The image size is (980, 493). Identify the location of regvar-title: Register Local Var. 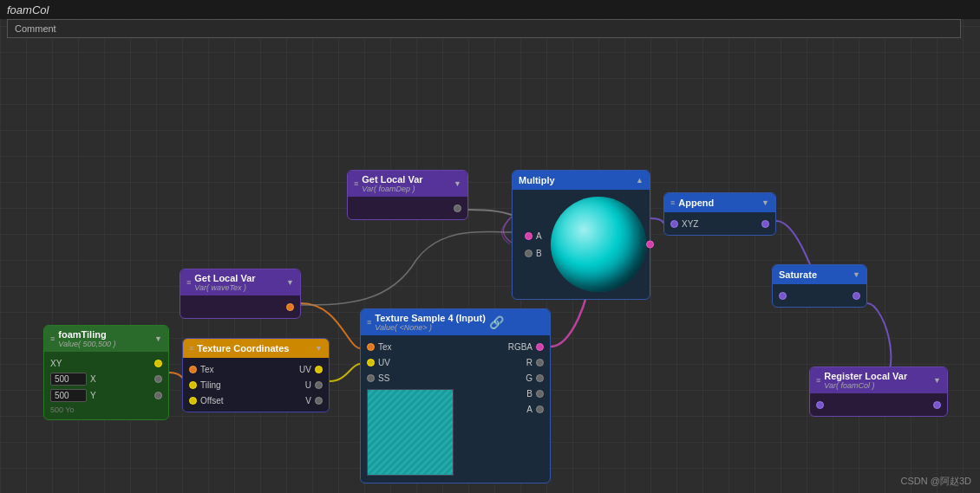
(866, 376).